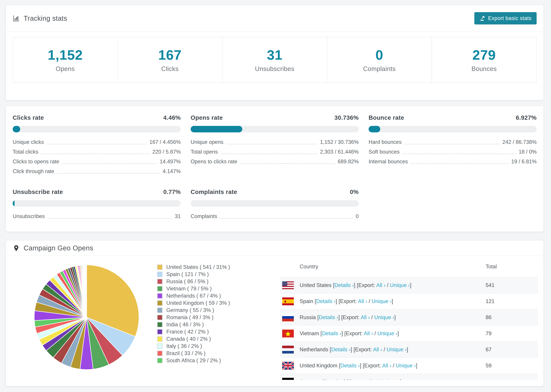 The height and width of the screenshot is (392, 551). Describe the element at coordinates (275, 118) in the screenshot. I see `rate-title-row: Opens rate30.736%` at that location.